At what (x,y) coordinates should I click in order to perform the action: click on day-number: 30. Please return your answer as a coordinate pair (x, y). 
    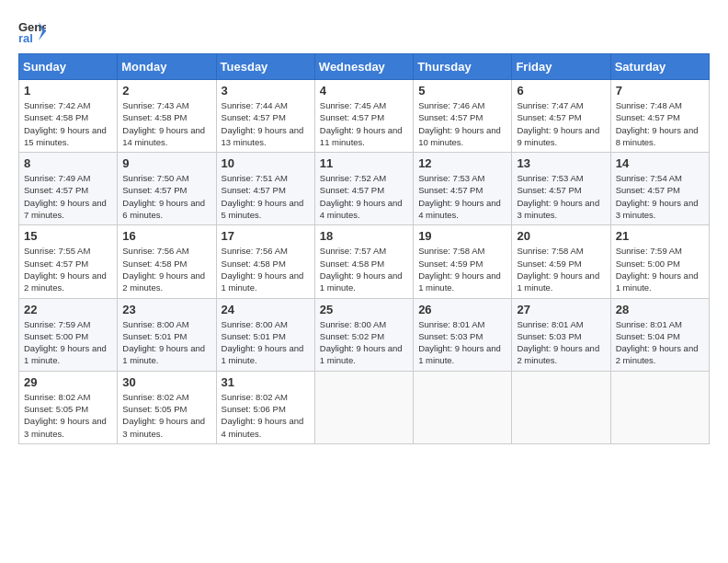
    Looking at the image, I should click on (166, 383).